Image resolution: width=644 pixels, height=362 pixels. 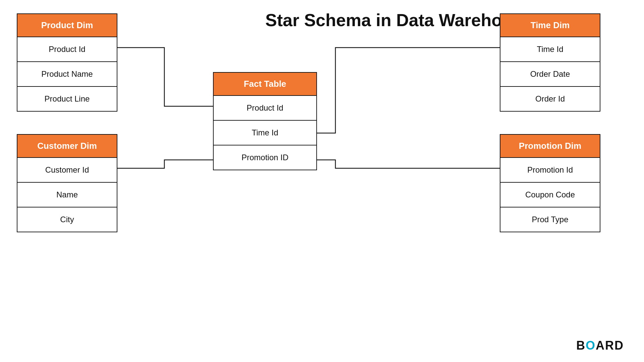 I want to click on promotion-dim-row-1: Promotion Id, so click(x=550, y=170).